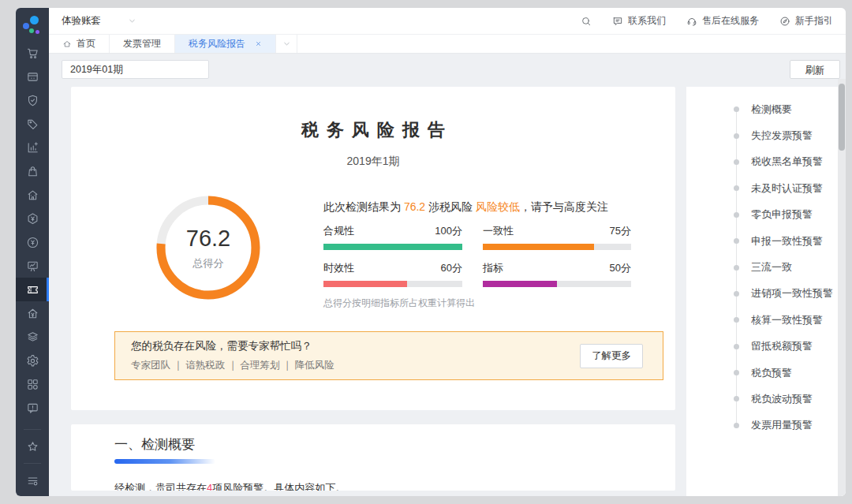  I want to click on sidebar-item-board-chart, so click(32, 266).